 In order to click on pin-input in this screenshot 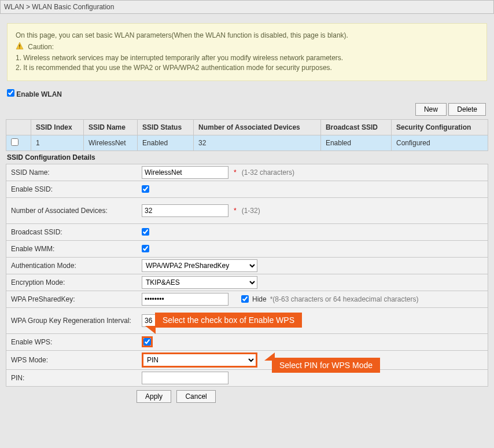, I will do `click(185, 378)`.